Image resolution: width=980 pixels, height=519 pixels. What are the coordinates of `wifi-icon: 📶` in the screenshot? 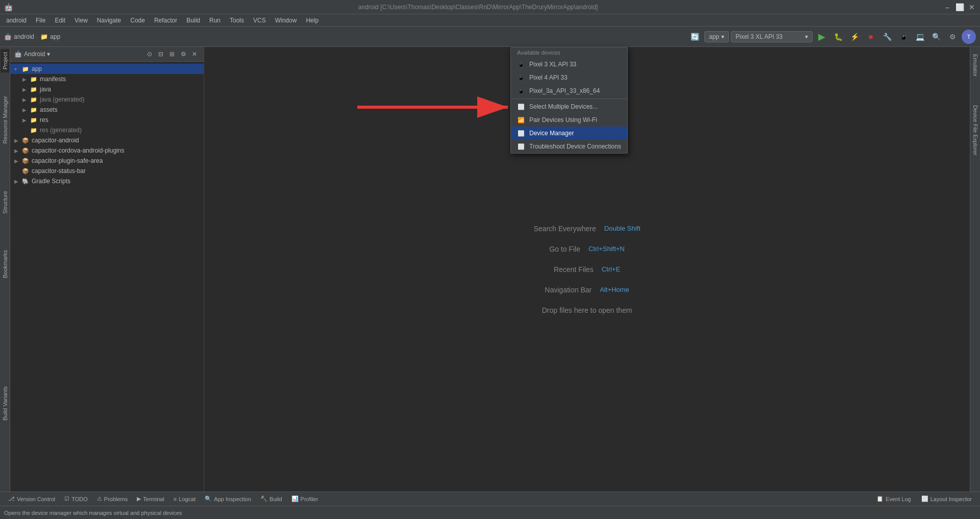 It's located at (521, 120).